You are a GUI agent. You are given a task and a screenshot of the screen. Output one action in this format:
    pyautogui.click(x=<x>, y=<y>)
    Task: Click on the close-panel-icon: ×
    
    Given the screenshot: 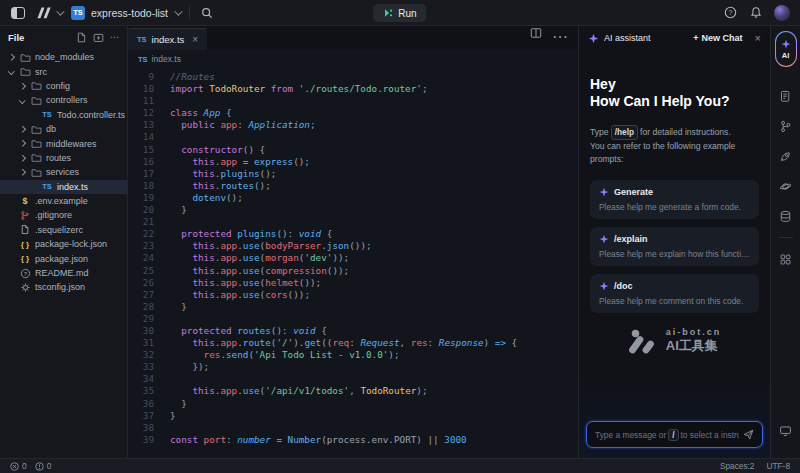 What is the action you would take?
    pyautogui.click(x=758, y=38)
    